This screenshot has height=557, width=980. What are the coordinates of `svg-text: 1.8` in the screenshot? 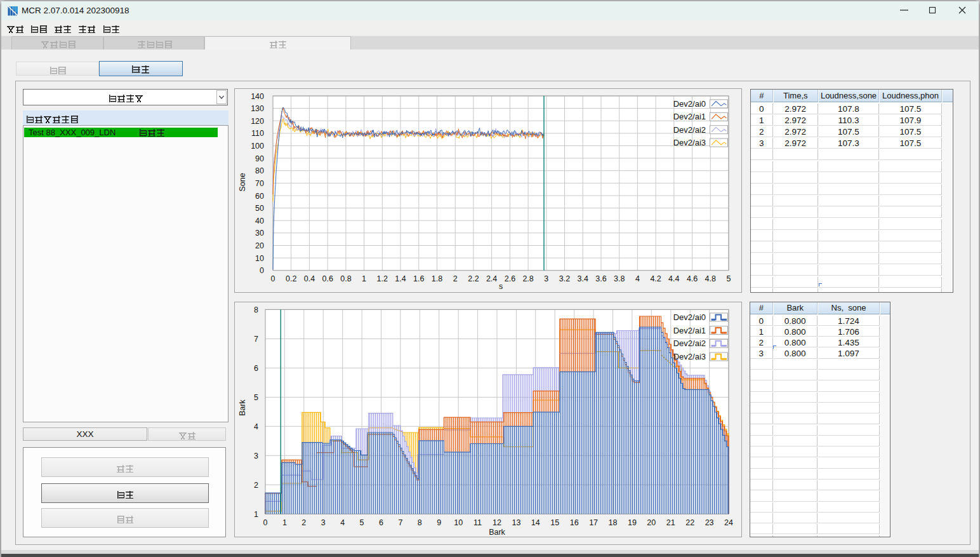 It's located at (437, 279).